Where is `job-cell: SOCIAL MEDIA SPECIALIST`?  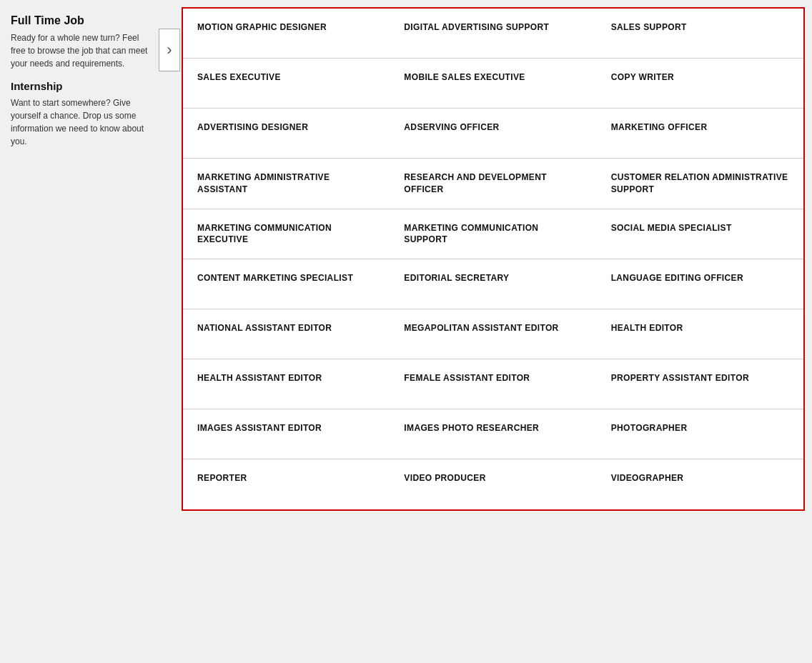
job-cell: SOCIAL MEDIA SPECIALIST is located at coordinates (700, 234).